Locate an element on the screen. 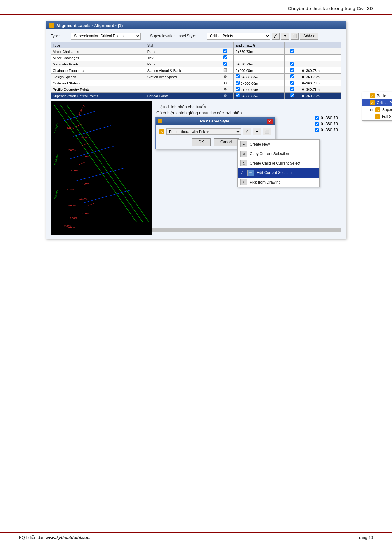  svg-text: 0.00% is located at coordinates (70, 128).